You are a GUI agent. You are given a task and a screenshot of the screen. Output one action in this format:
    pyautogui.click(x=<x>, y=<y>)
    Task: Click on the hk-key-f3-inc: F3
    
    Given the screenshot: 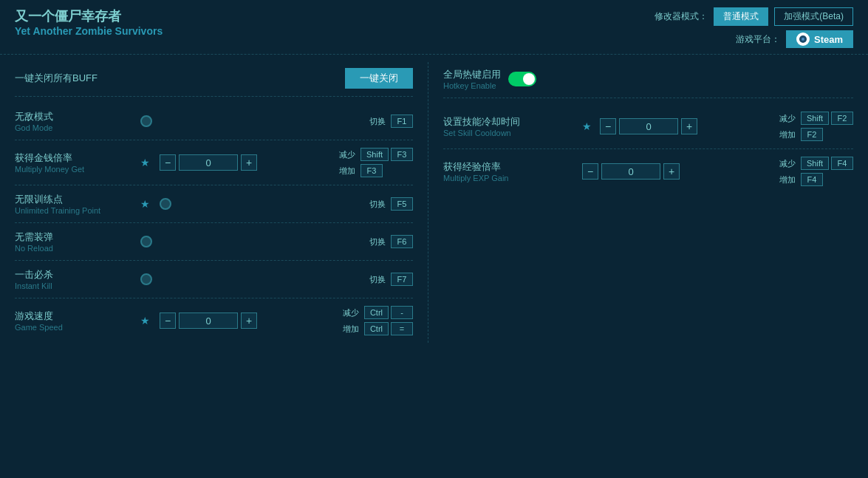 What is the action you would take?
    pyautogui.click(x=372, y=171)
    